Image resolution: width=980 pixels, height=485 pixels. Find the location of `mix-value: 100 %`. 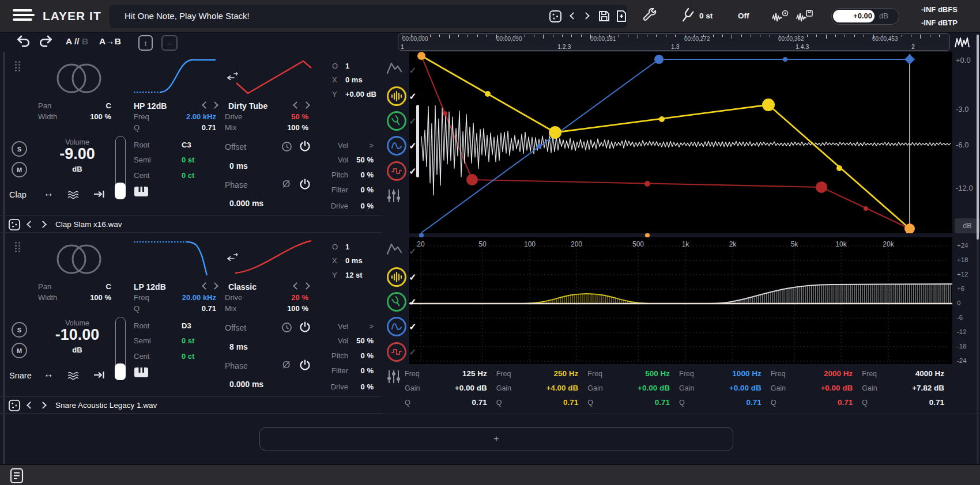

mix-value: 100 % is located at coordinates (276, 309).